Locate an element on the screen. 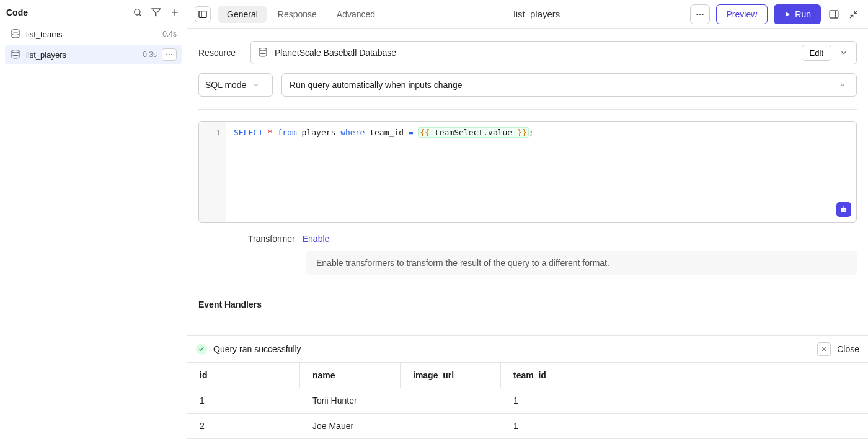 The image size is (868, 439). sidebar-list: list_teams 0.4s list_players 0.3s is located at coordinates (93, 45).